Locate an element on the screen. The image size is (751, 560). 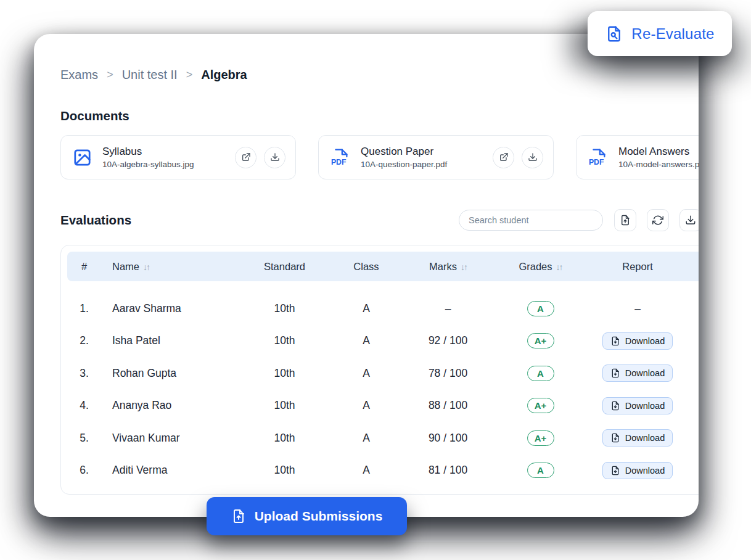
report-empty: – is located at coordinates (638, 308).